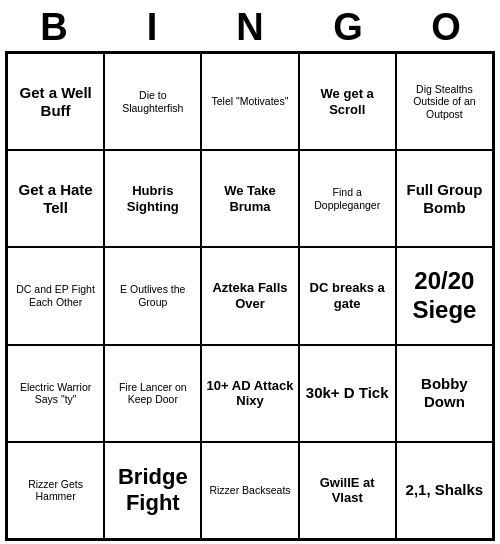 Image resolution: width=500 pixels, height=544 pixels. What do you see at coordinates (446, 28) in the screenshot?
I see `letter-o: O` at bounding box center [446, 28].